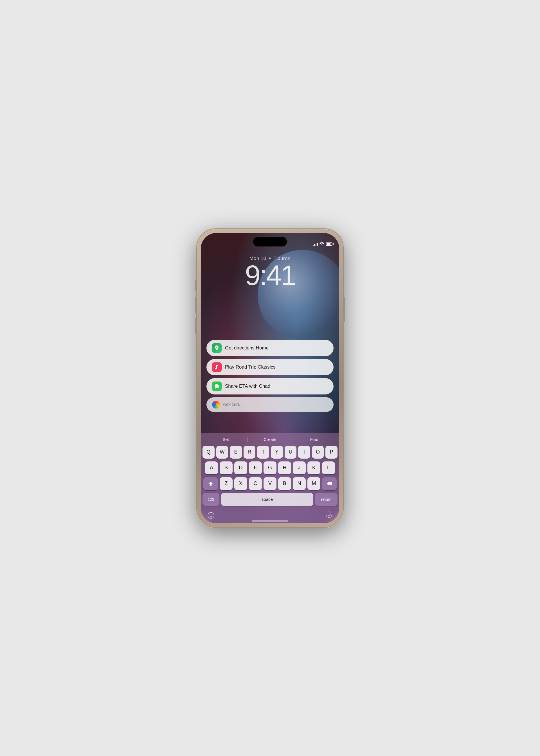 The height and width of the screenshot is (756, 540). What do you see at coordinates (329, 516) in the screenshot?
I see `mic-key` at bounding box center [329, 516].